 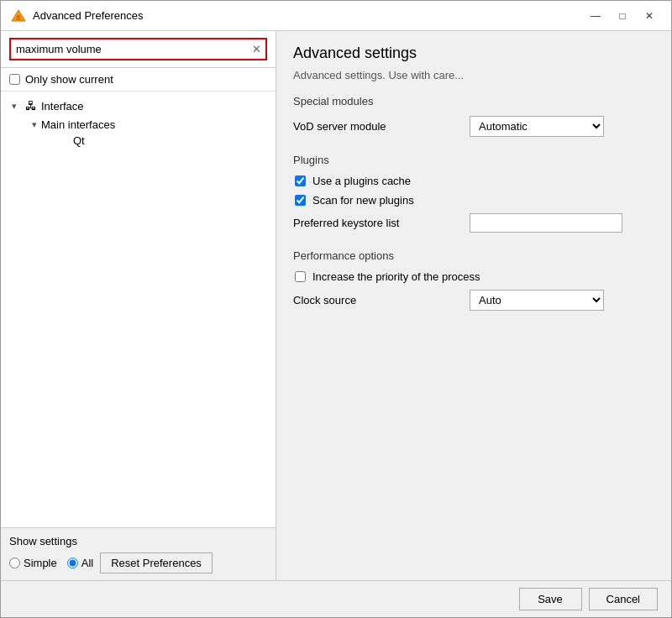 I want to click on priority-label: Increase the priority of the process, so click(x=396, y=277).